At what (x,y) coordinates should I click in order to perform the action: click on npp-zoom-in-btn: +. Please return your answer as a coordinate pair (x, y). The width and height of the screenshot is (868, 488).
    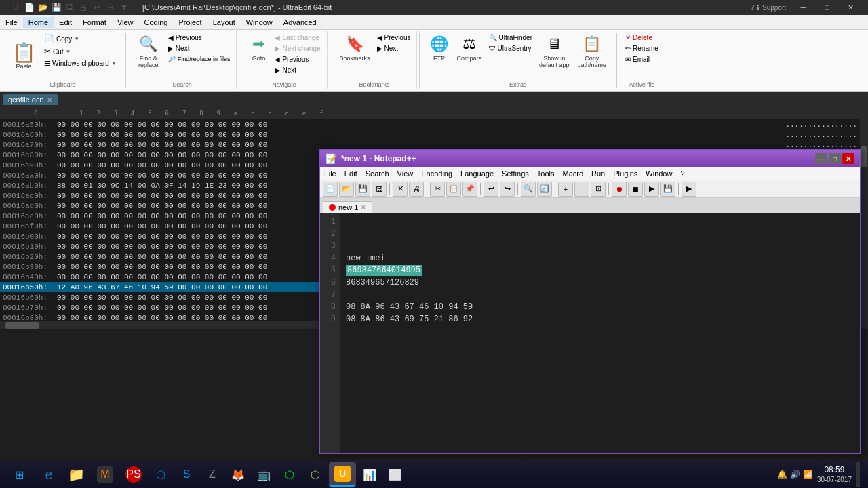
    Looking at the image, I should click on (566, 189).